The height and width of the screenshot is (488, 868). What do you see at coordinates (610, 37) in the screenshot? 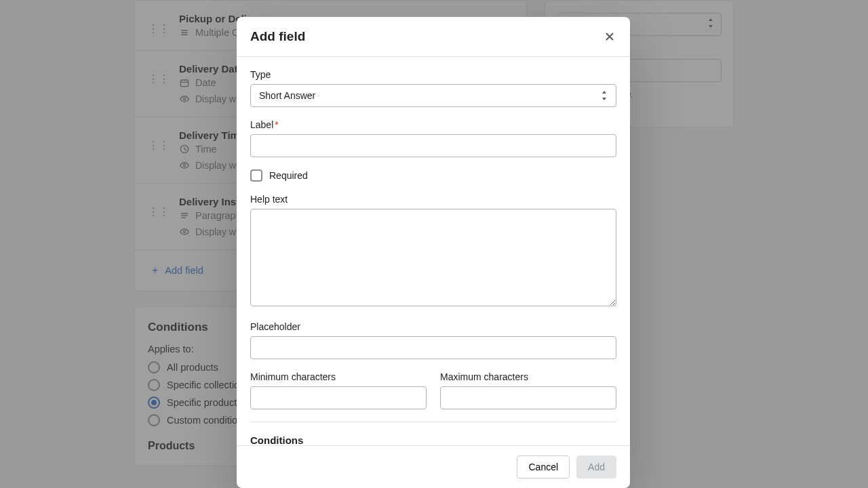
I see `close-button` at bounding box center [610, 37].